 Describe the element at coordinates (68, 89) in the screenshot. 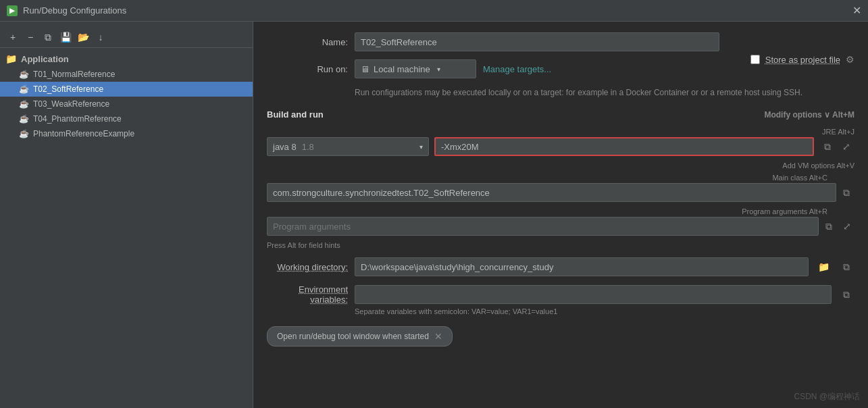

I see `tree-item-label-t02: T02_SoftReference` at that location.